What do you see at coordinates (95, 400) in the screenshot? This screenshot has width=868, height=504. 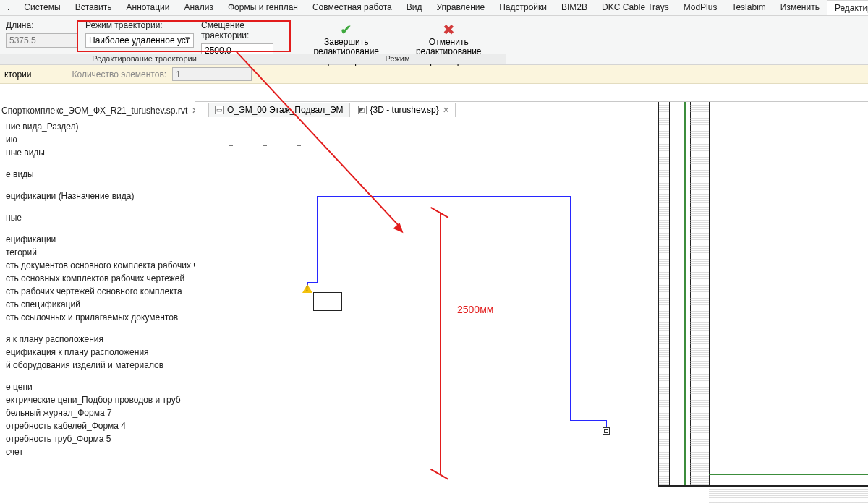 I see `list-item: ектрические цепи_Подбор проводов и труб` at bounding box center [95, 400].